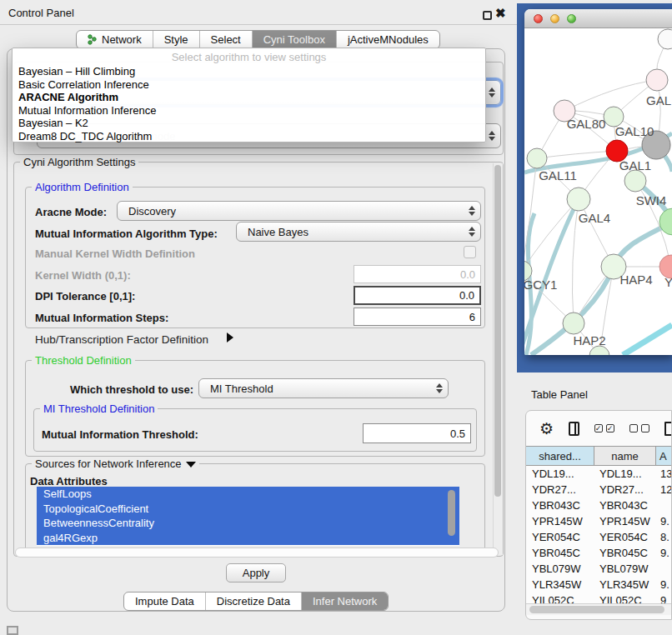 Image resolution: width=672 pixels, height=635 pixels. I want to click on column-header-shared-name: shared..., so click(560, 456).